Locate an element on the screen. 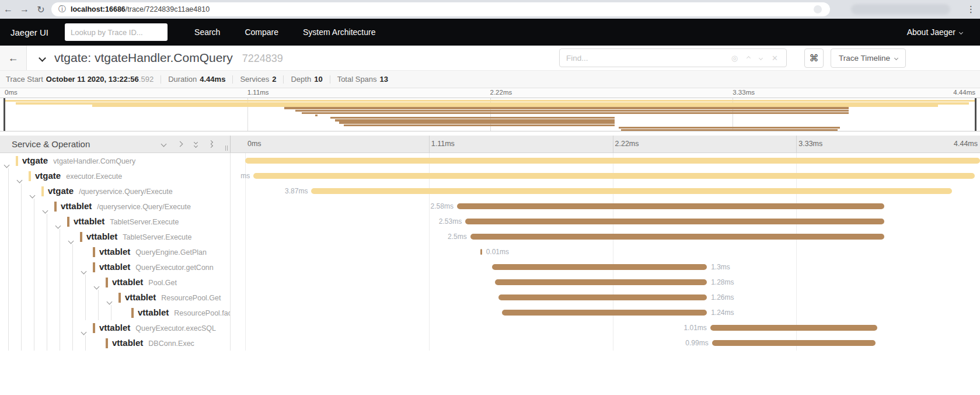 The image size is (980, 395). span-timeline-cell: 0.01ms is located at coordinates (605, 252).